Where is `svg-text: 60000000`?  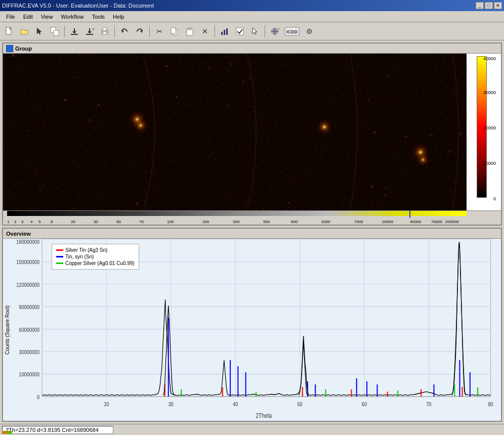 svg-text: 60000000 is located at coordinates (29, 330).